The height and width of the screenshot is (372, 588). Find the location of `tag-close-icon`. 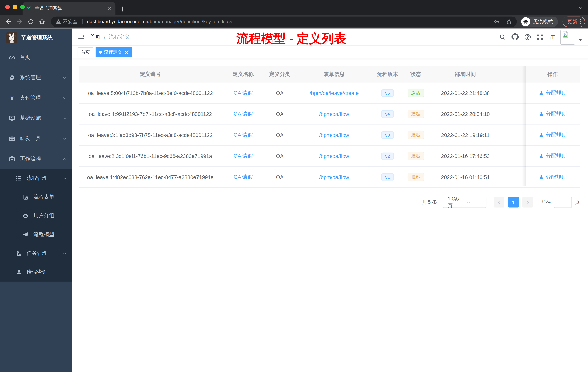

tag-close-icon is located at coordinates (126, 52).